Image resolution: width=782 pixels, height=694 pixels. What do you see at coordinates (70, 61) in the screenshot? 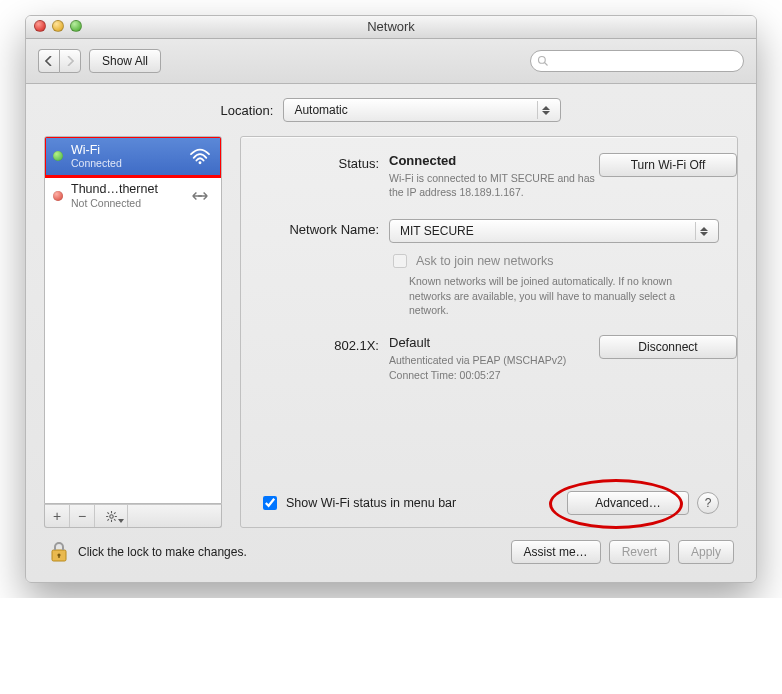
I see `forward-button` at bounding box center [70, 61].